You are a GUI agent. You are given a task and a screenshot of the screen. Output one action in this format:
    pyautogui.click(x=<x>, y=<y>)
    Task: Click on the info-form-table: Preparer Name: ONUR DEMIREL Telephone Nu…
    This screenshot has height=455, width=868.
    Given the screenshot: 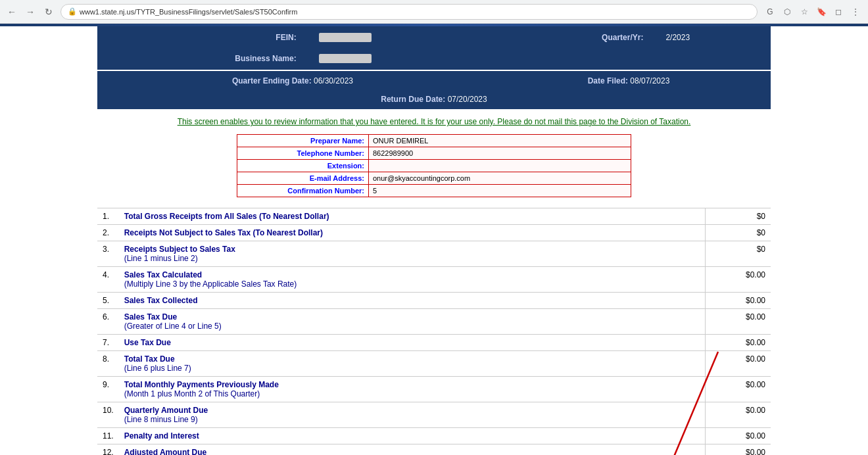 What is the action you would take?
    pyautogui.click(x=434, y=166)
    